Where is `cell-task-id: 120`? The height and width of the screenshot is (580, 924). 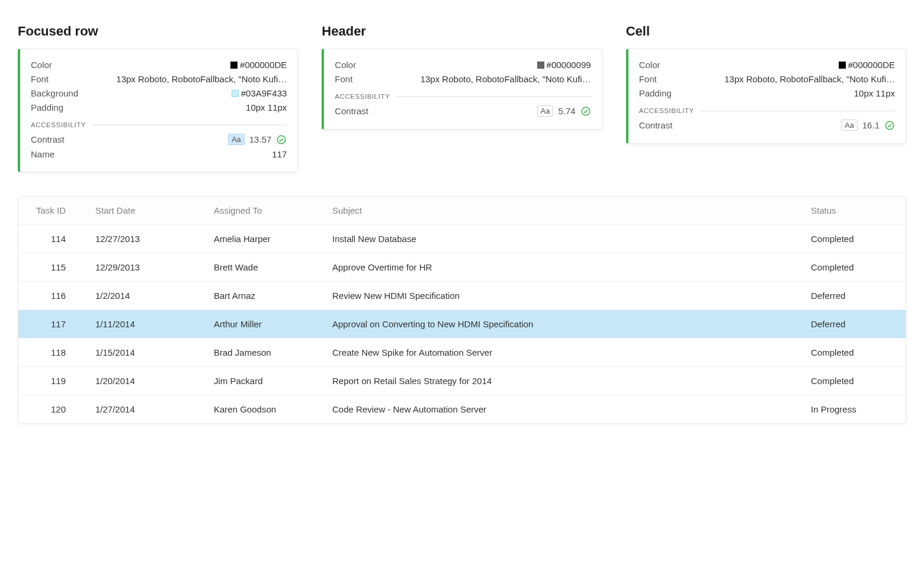 cell-task-id: 120 is located at coordinates (51, 410).